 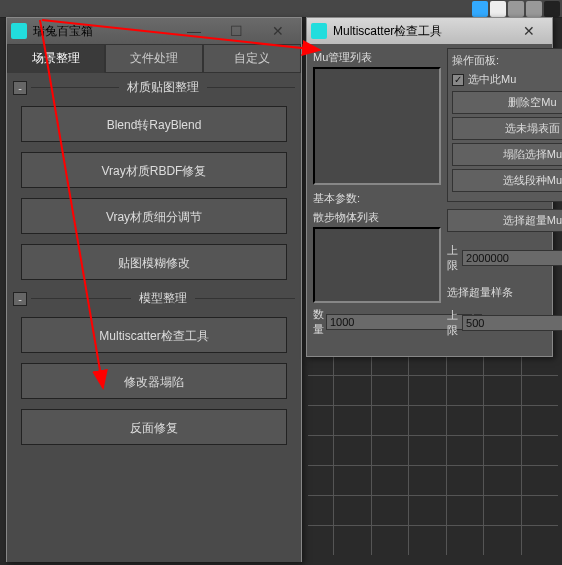 I want to click on btn-blend-rayblend: Blend转RayBlend, so click(x=154, y=124).